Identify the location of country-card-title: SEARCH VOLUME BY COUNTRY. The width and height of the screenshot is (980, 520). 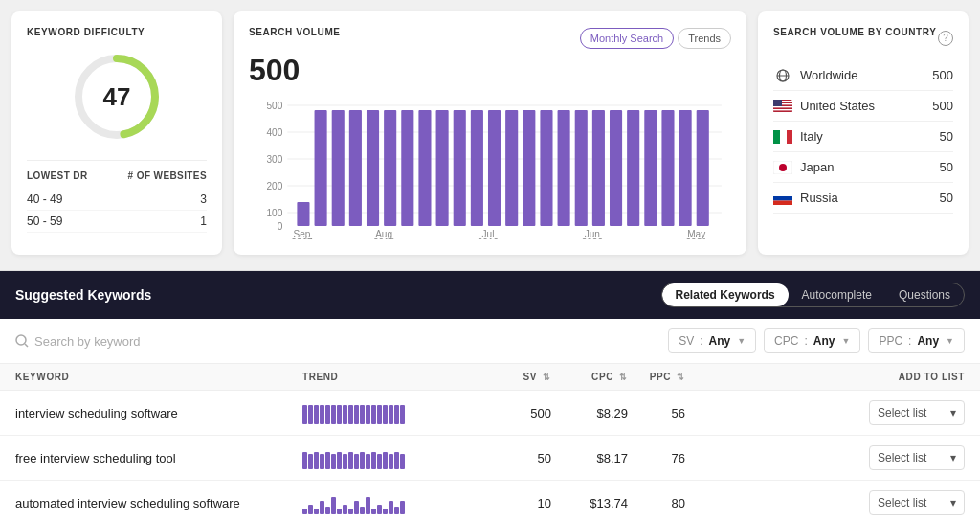
(856, 33).